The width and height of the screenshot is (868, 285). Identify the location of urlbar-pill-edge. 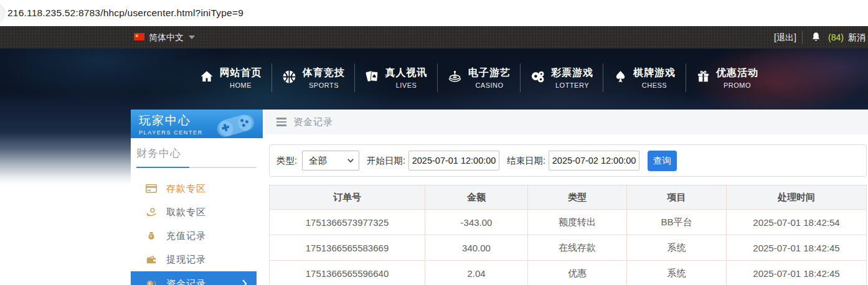
(2, 13).